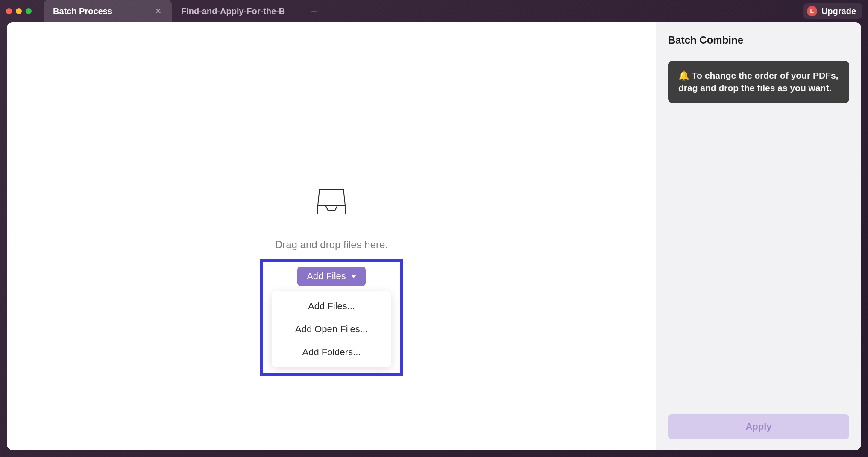 The height and width of the screenshot is (457, 868). I want to click on inbox-tray-icon, so click(331, 202).